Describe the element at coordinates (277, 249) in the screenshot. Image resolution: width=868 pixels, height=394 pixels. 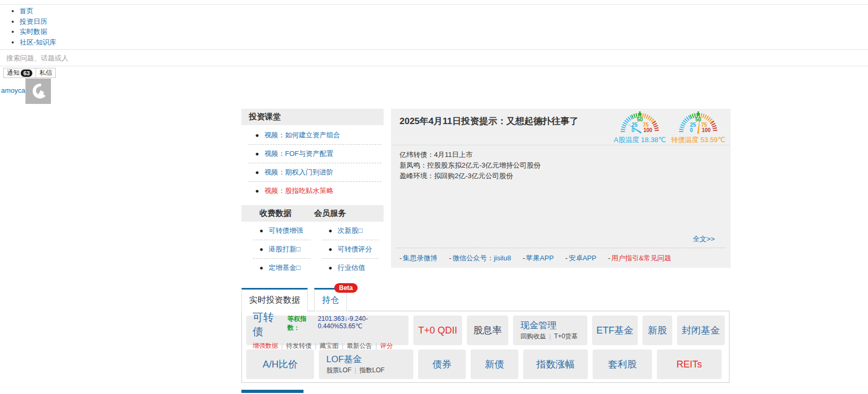
I see `paid-data-column: ●可转债增强 ●港股打新□ ●定增基金□` at that location.